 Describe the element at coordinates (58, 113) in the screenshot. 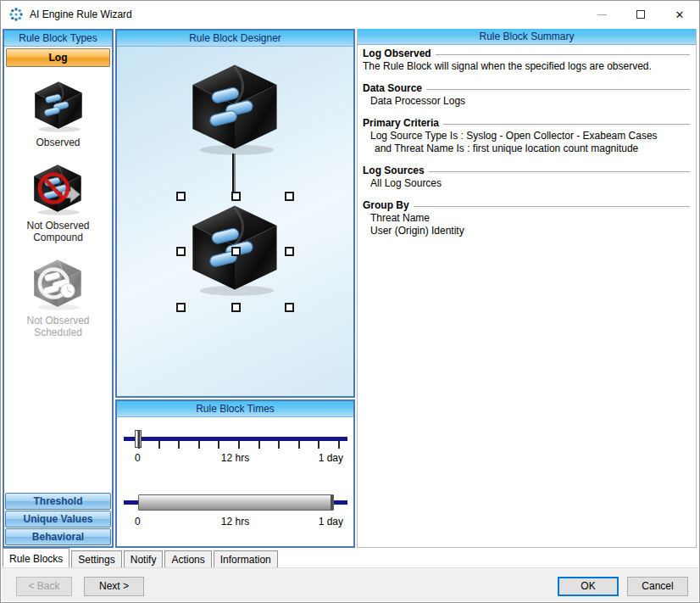

I see `rule-type-observed: Observed` at that location.